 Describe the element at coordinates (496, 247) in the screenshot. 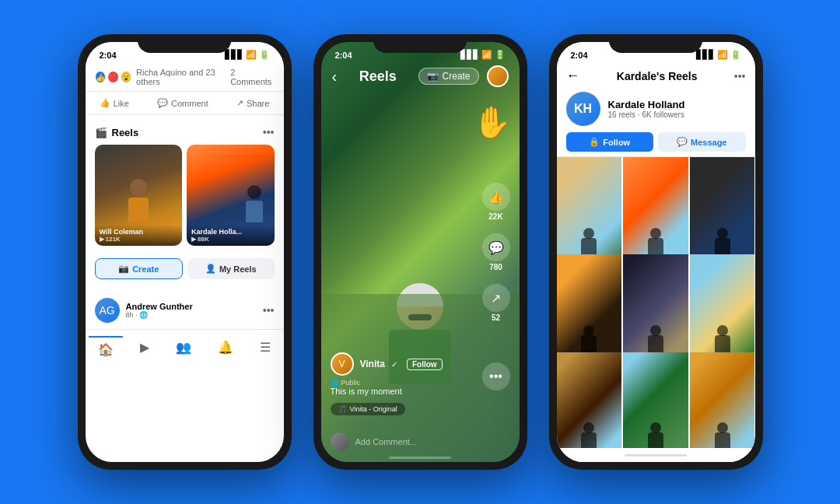

I see `comment-action-icon: 💬` at that location.